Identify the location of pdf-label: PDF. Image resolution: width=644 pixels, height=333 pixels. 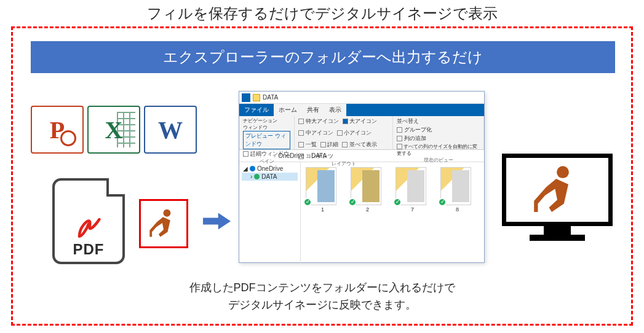
(89, 249).